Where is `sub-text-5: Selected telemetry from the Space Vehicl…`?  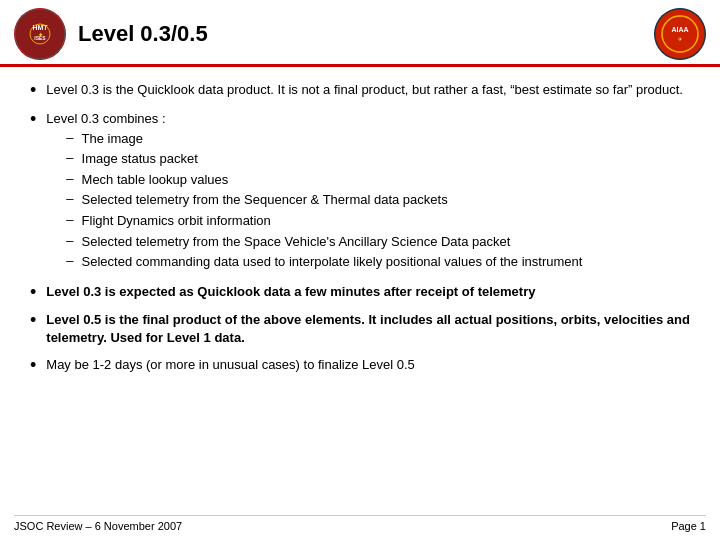
sub-text-5: Selected telemetry from the Space Vehicl… is located at coordinates (296, 242).